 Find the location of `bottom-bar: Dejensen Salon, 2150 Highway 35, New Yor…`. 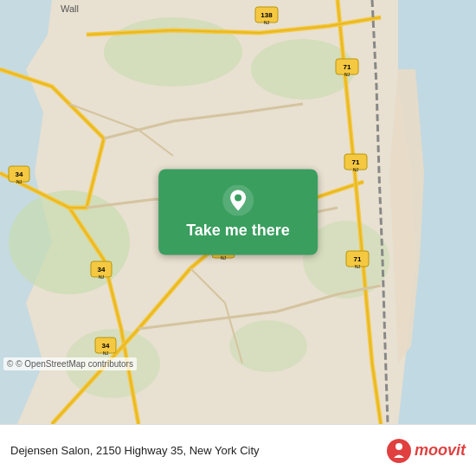

bottom-bar: Dejensen Salon, 2150 Highway 35, New Yor… is located at coordinates (238, 450).